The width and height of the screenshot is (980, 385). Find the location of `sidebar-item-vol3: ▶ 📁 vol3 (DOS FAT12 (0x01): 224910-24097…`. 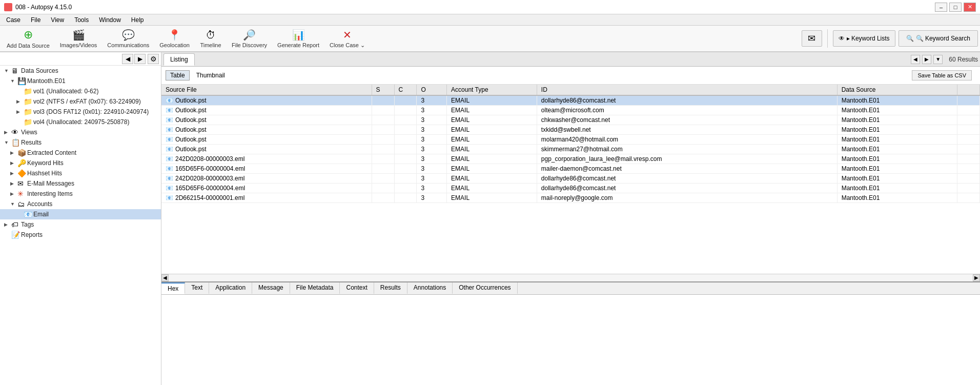

sidebar-item-vol3: ▶ 📁 vol3 (DOS FAT12 (0x01): 224910-24097… is located at coordinates (80, 112).